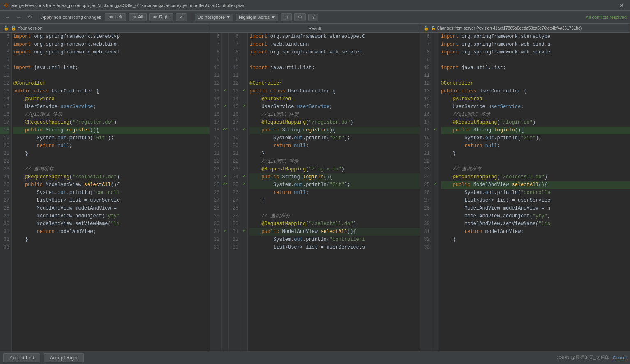 This screenshot has height=364, width=630. Describe the element at coordinates (286, 17) in the screenshot. I see `icon1-btn: ⊞` at that location.